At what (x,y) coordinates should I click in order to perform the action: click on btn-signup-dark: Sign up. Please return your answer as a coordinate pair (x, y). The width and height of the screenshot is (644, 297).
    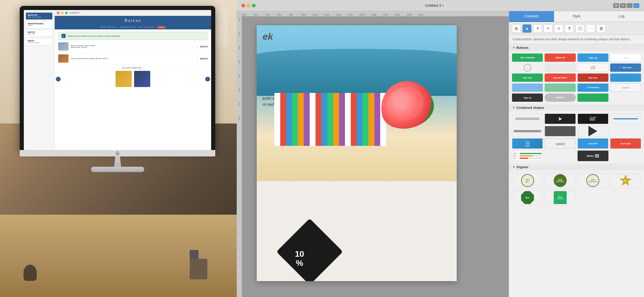
    Looking at the image, I should click on (528, 98).